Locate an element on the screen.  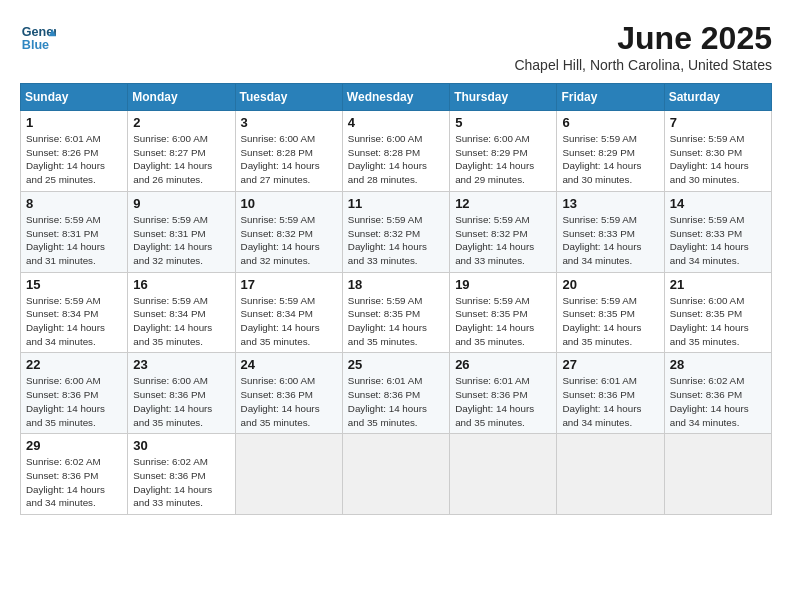
weekday-header: Wednesday is located at coordinates (396, 98).